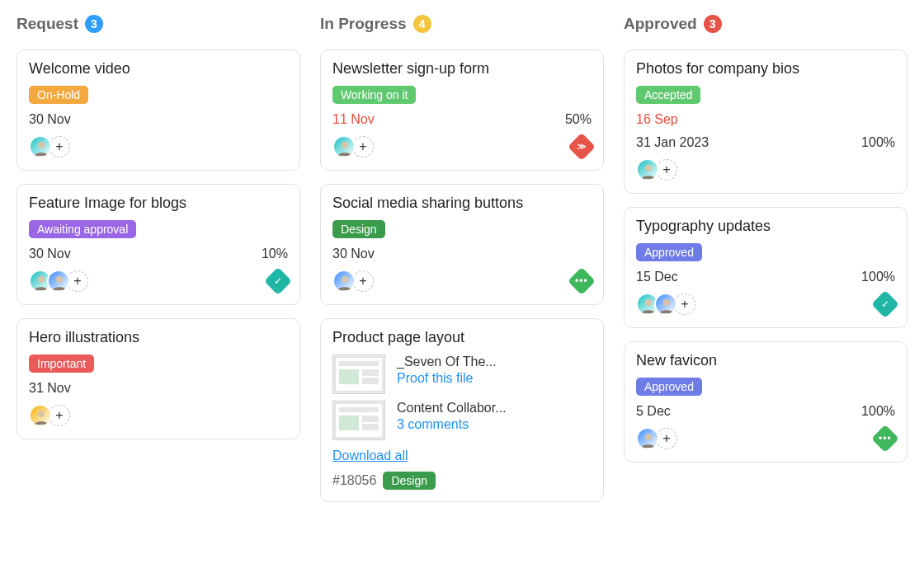 The width and height of the screenshot is (924, 587). What do you see at coordinates (766, 120) in the screenshot?
I see `card-date: 16 Sep` at bounding box center [766, 120].